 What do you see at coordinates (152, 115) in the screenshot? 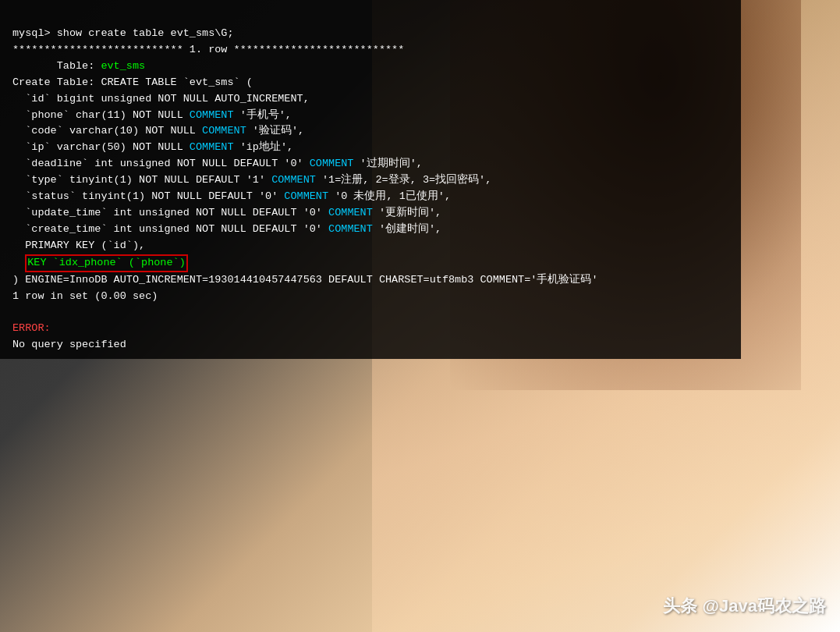
I see `field-phone: `phone` char(11) NOT NULL COMMENT '手机号',` at bounding box center [152, 115].